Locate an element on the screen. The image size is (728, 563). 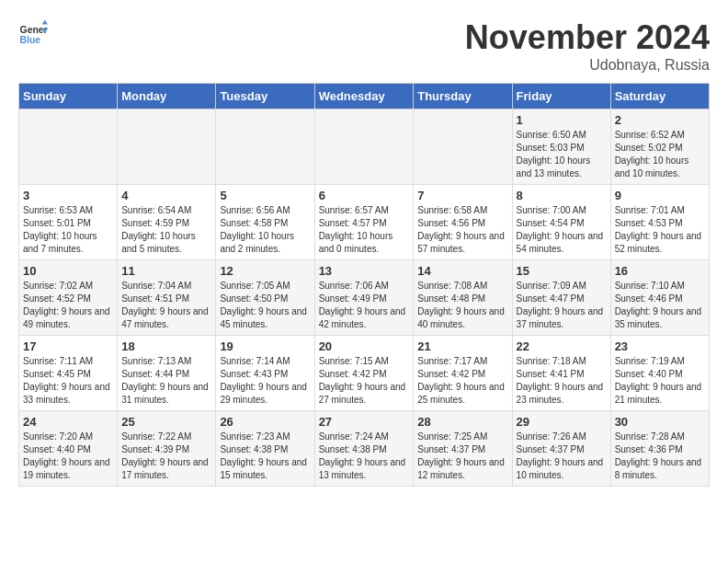
day-number: 11 is located at coordinates (166, 270).